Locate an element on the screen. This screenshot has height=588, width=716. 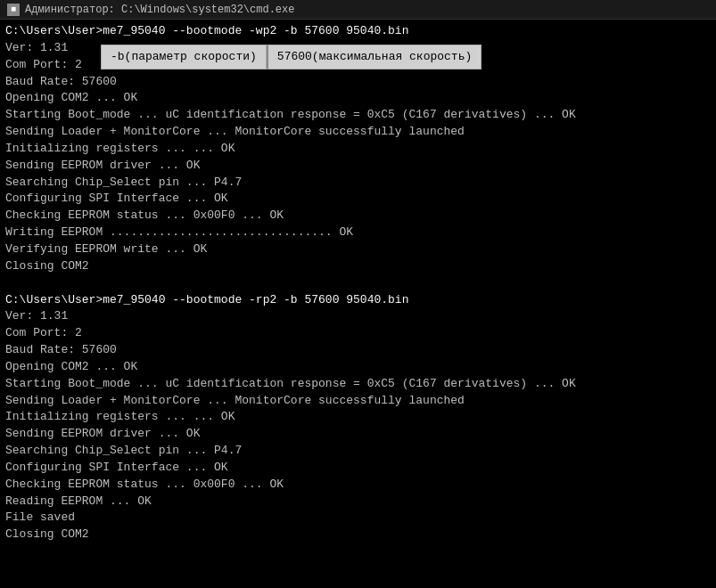
output-line-check2: Checking EEPROM status ... 0x00F0 ... OK is located at coordinates (358, 485).